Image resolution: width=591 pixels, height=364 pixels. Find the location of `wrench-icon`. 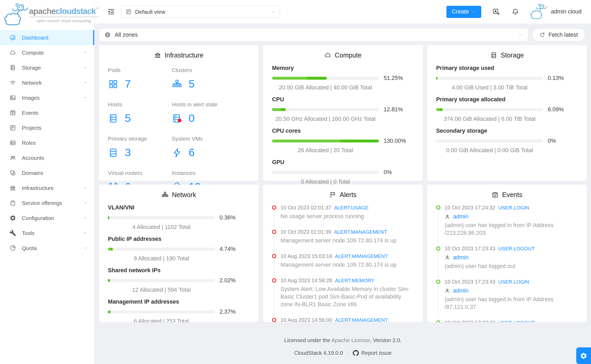

wrench-icon is located at coordinates (13, 233).